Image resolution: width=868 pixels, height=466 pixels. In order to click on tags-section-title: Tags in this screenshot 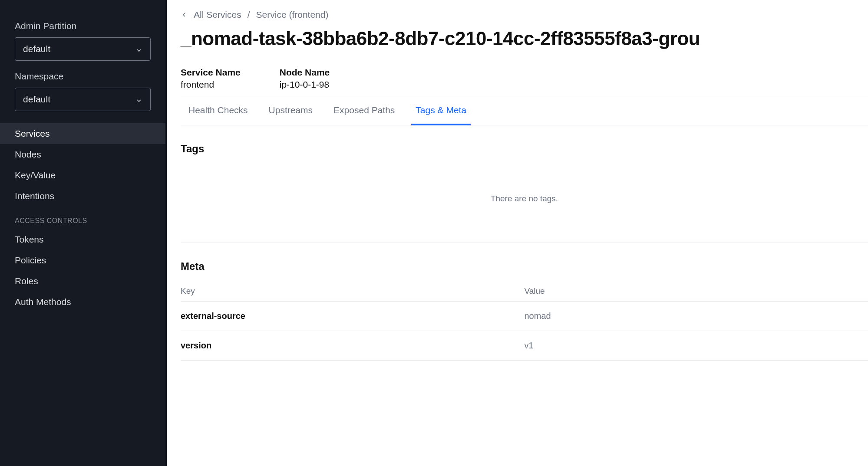, I will do `click(525, 149)`.